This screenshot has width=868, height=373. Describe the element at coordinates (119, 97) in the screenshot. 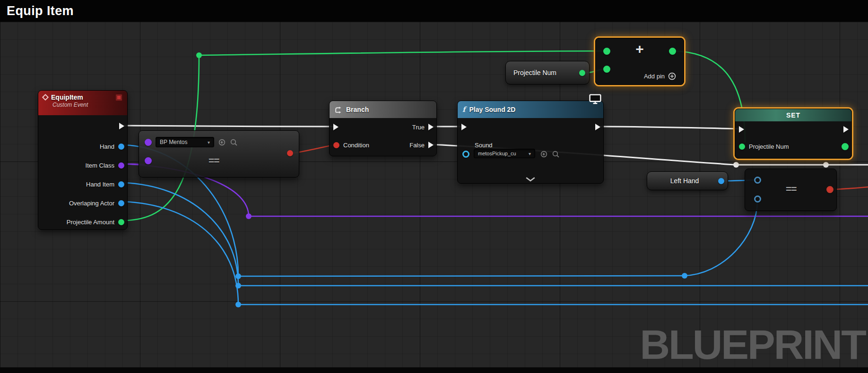

I see `event-pulse-icon` at that location.